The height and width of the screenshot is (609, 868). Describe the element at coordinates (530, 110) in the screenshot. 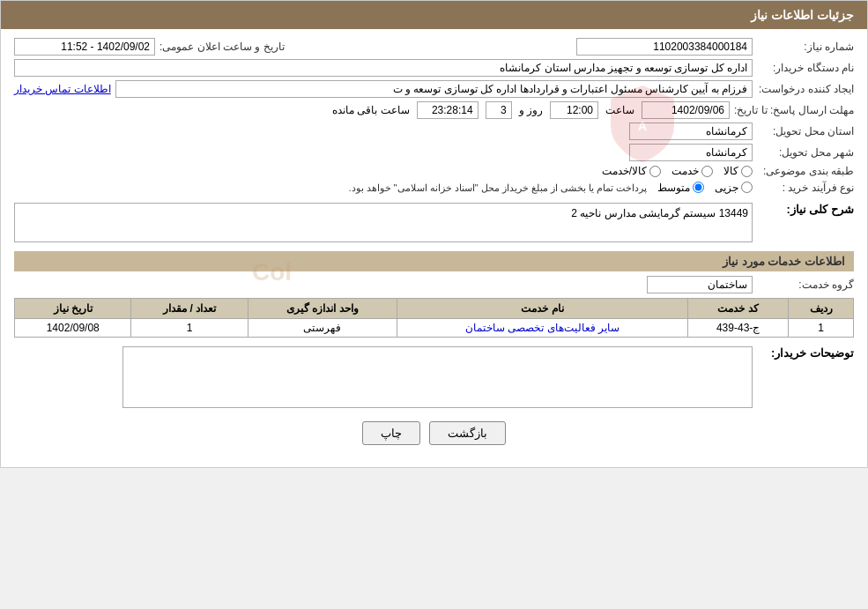

I see `roz-label: روز و` at that location.